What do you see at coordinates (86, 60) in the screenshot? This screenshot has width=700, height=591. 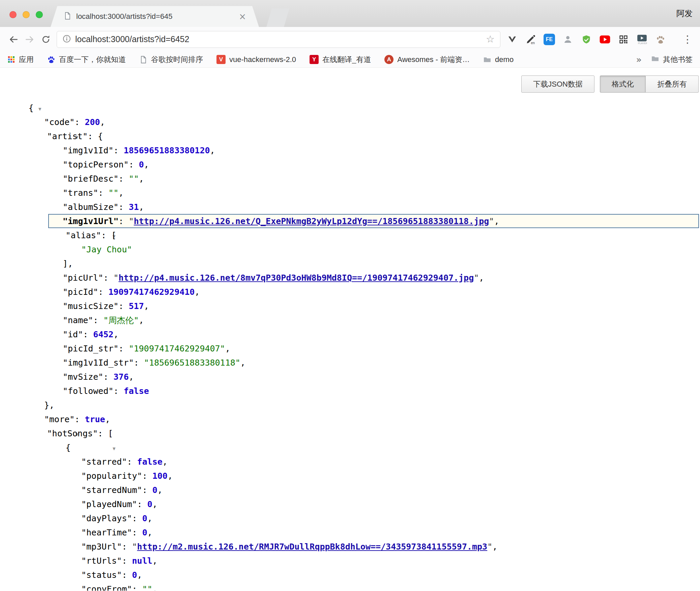 I see `bookmark-item: 百度一下，你就知道` at bounding box center [86, 60].